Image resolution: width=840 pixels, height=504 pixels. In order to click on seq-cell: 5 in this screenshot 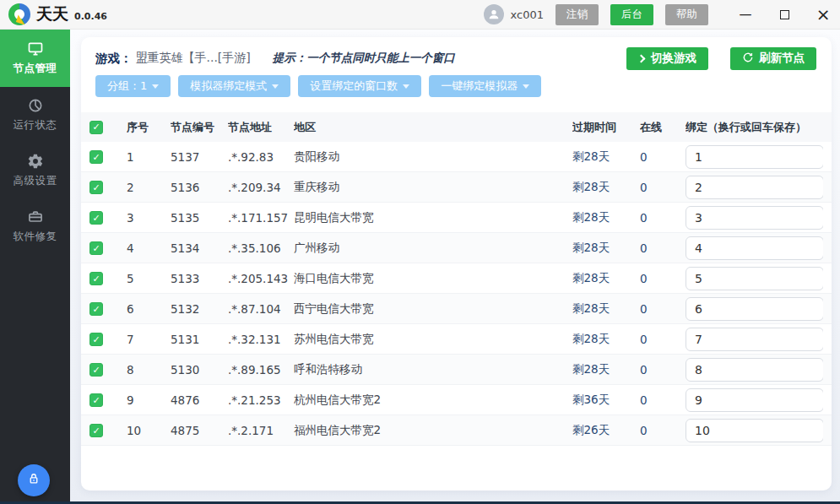, I will do `click(149, 279)`.